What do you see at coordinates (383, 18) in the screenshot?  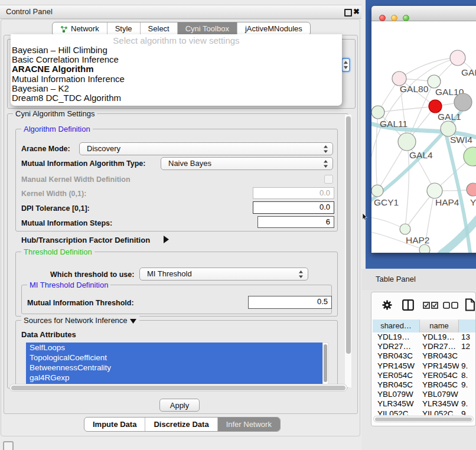 I see `close-traffic-light` at bounding box center [383, 18].